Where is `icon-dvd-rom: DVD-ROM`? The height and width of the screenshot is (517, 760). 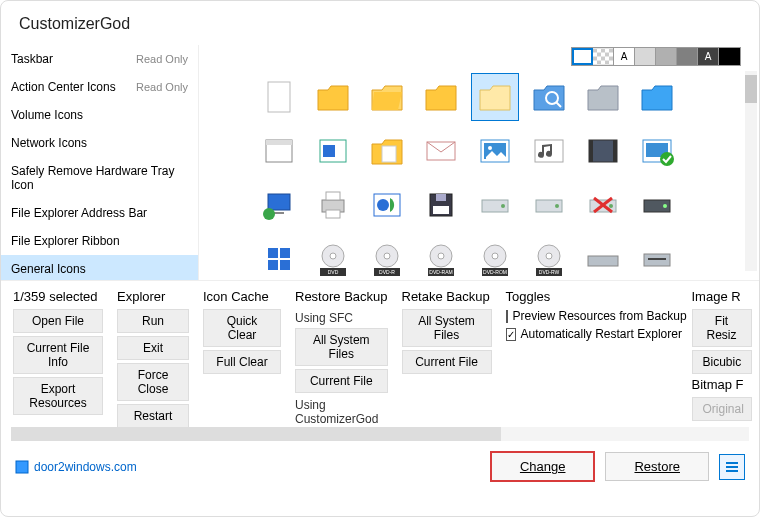
icon-dvd-rom: DVD-ROM is located at coordinates (495, 258).